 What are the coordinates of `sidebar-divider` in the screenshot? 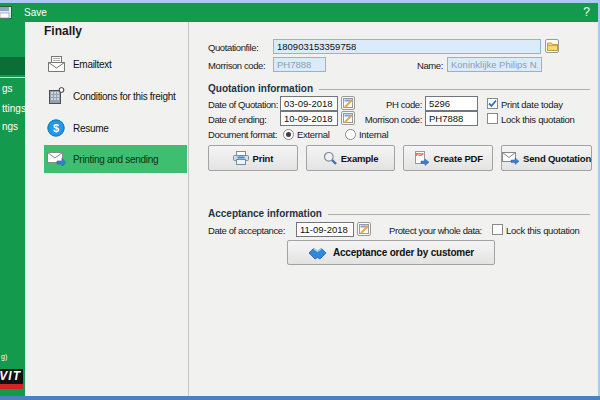 It's located at (12, 78).